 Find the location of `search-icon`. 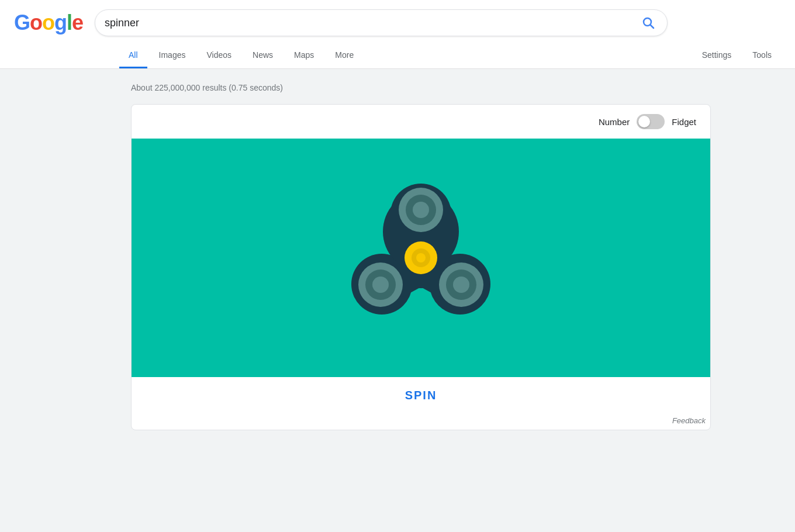

search-icon is located at coordinates (648, 23).